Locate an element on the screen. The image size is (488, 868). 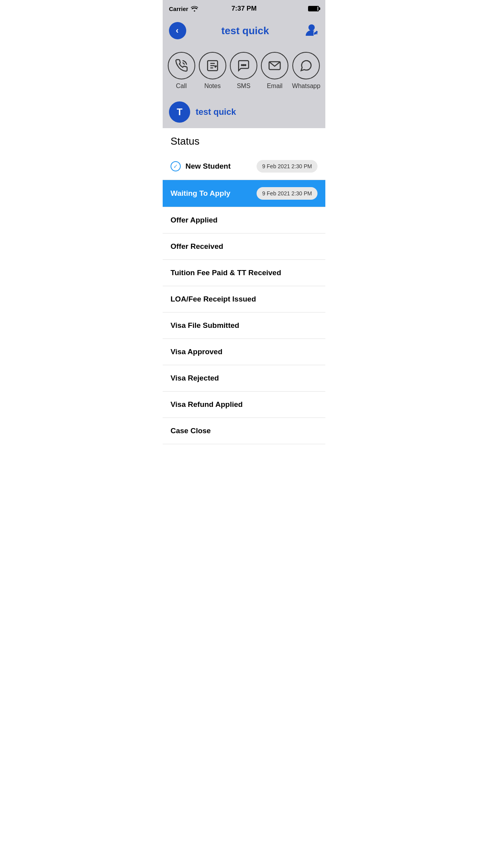
call-label: Call is located at coordinates (182, 86).